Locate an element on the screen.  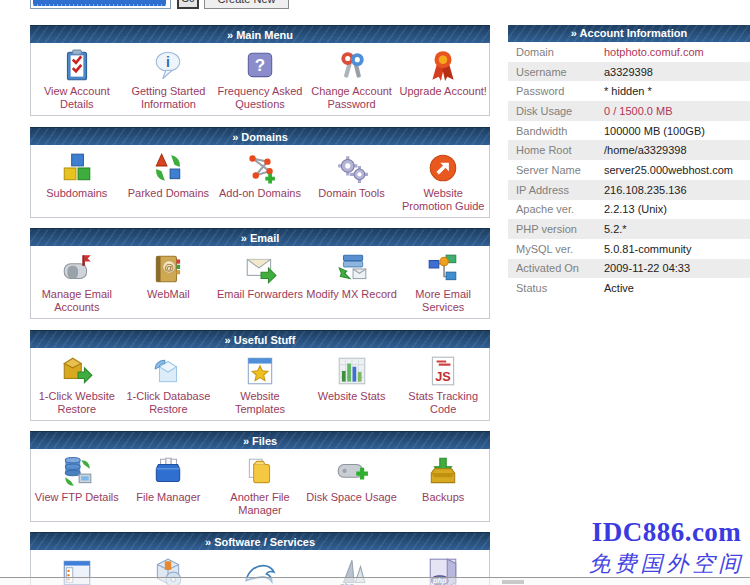
row-label: Home Root is located at coordinates (556, 150).